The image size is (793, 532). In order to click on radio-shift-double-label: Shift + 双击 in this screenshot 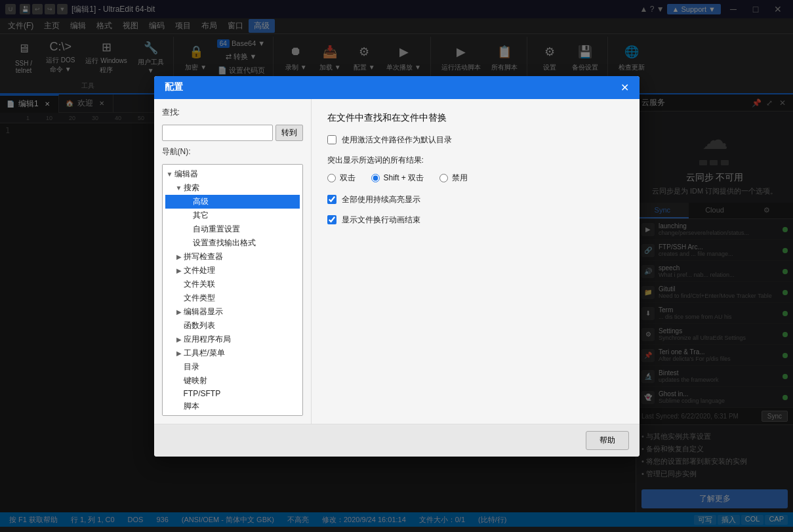, I will do `click(397, 178)`.